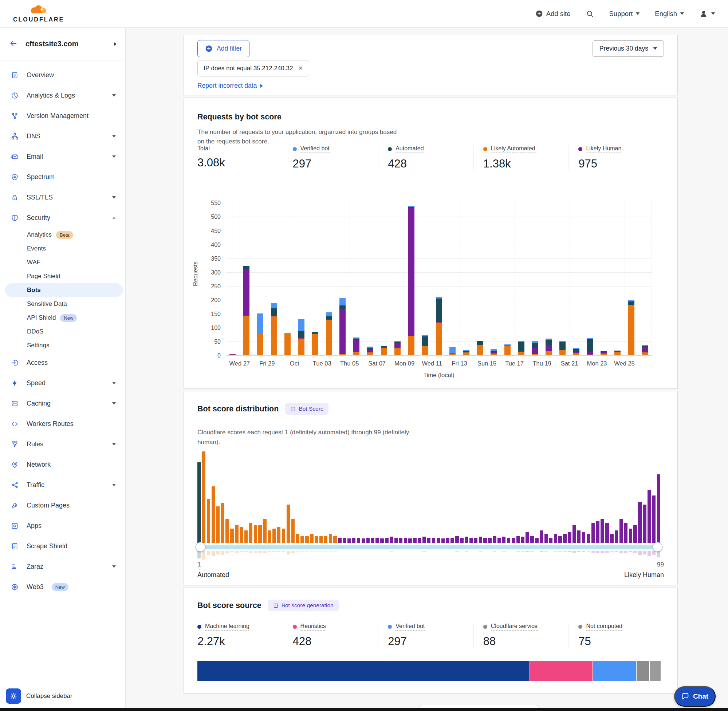 The height and width of the screenshot is (711, 728). What do you see at coordinates (430, 77) in the screenshot?
I see `divider` at bounding box center [430, 77].